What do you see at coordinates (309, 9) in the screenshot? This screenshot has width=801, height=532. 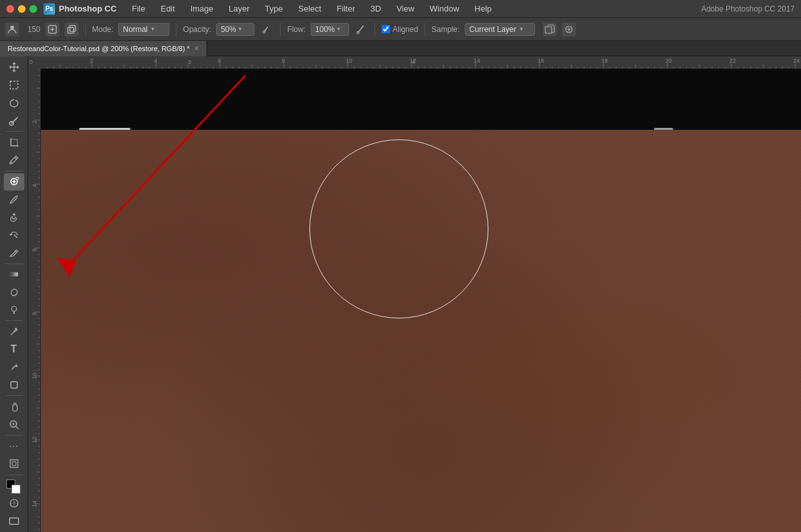 I see `menu-select: Select` at bounding box center [309, 9].